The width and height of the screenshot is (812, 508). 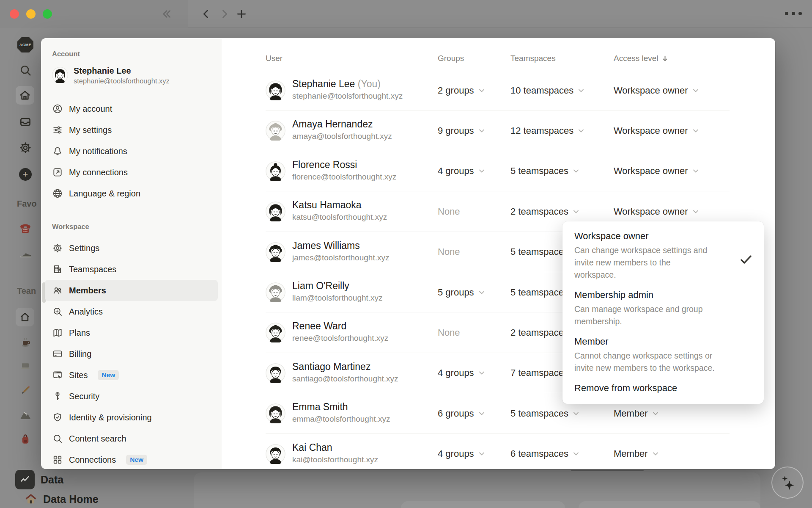 I want to click on option-title: Member, so click(x=664, y=342).